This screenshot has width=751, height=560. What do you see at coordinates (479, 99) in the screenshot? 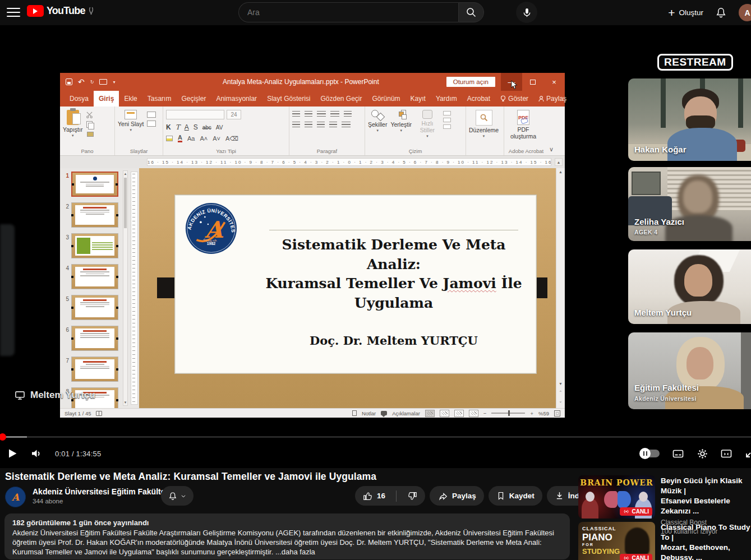
I see `tab-acrobat: Acrobat` at bounding box center [479, 99].